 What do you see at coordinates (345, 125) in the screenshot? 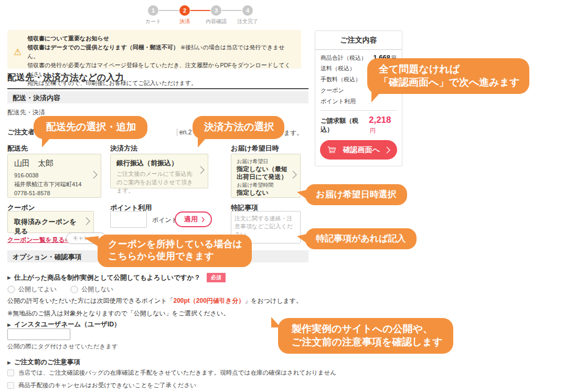
I see `summary-total-label: ご請求額（税込）` at bounding box center [345, 125].